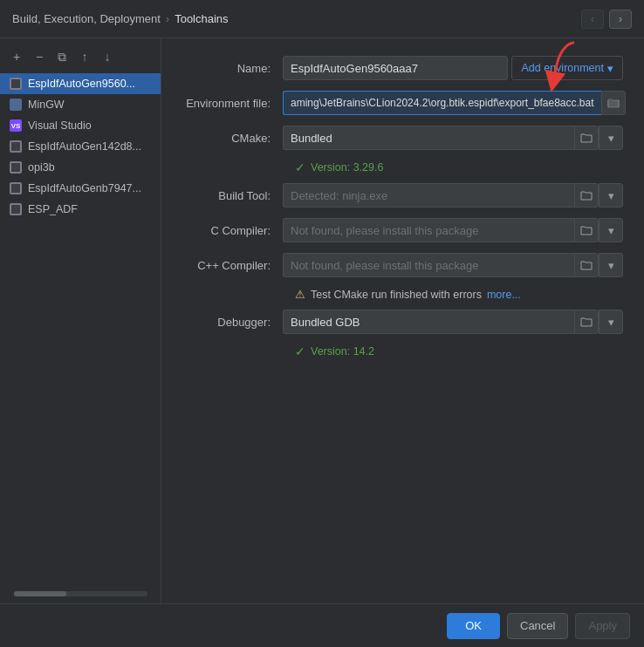 The image size is (644, 647). Describe the element at coordinates (396, 295) in the screenshot. I see `cmake-error-text: Test CMake run finished with errors` at that location.